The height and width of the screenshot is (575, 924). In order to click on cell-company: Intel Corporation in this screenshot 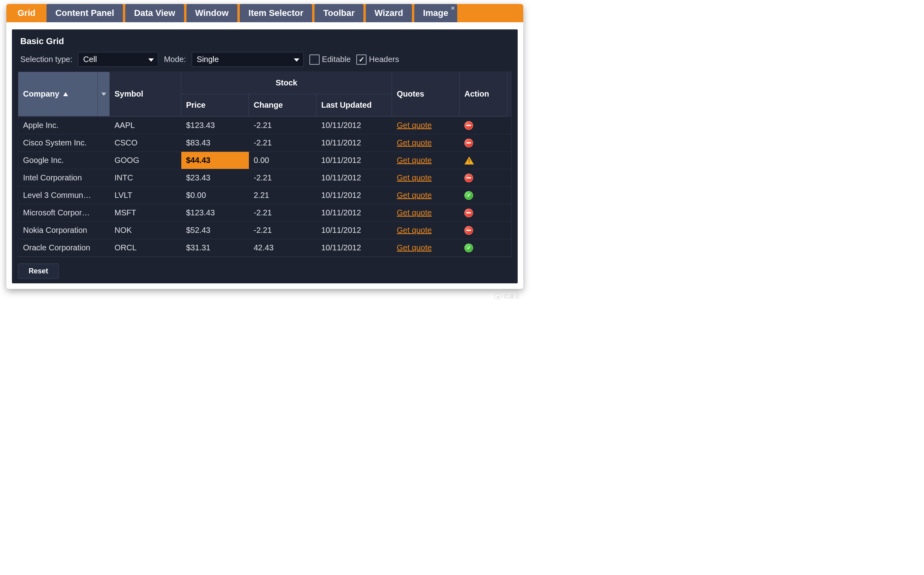, I will do `click(64, 178)`.